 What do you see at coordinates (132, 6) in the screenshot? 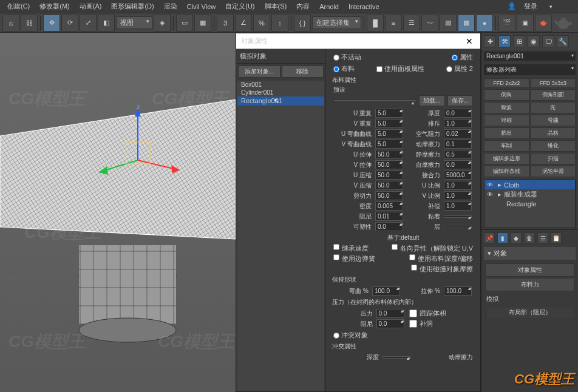
I see `menu-graph: 图形编辑器(D)` at bounding box center [132, 6].